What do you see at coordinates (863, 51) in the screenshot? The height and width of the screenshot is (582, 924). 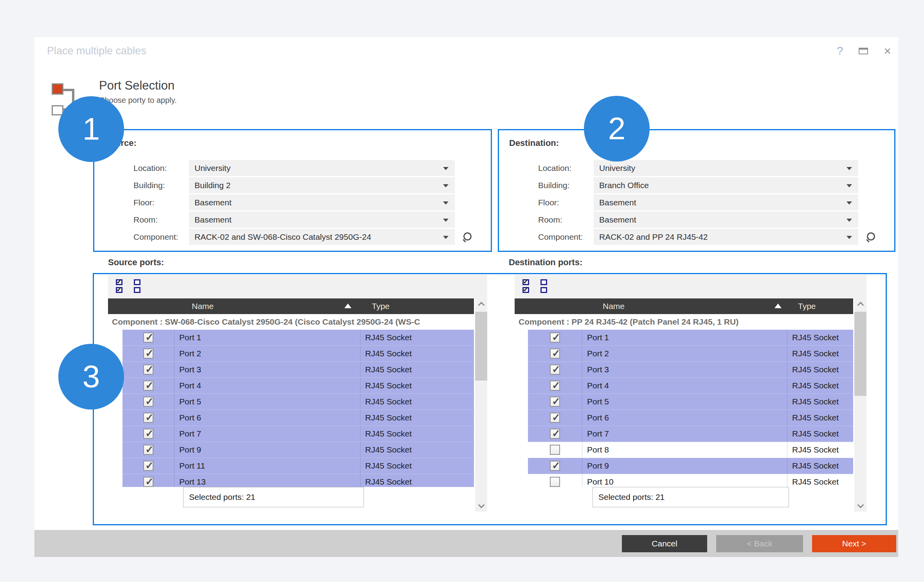 I see `maximize-icon` at bounding box center [863, 51].